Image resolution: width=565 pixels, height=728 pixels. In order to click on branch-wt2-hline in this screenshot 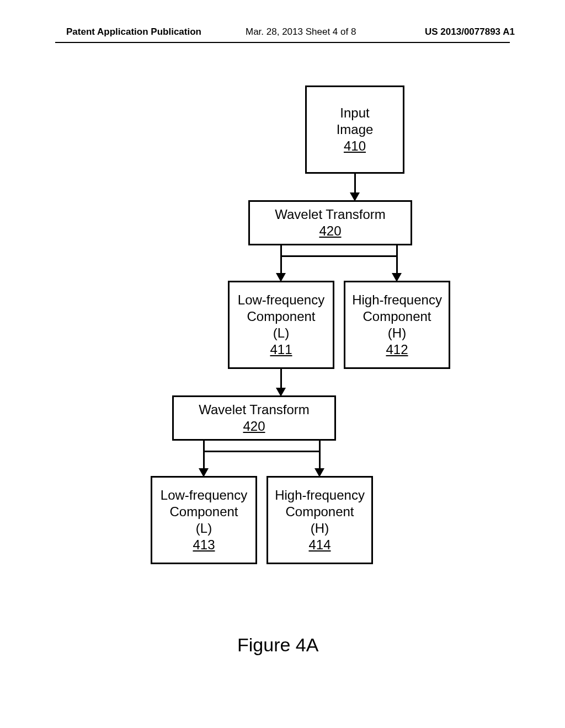, I will do `click(262, 451)`.